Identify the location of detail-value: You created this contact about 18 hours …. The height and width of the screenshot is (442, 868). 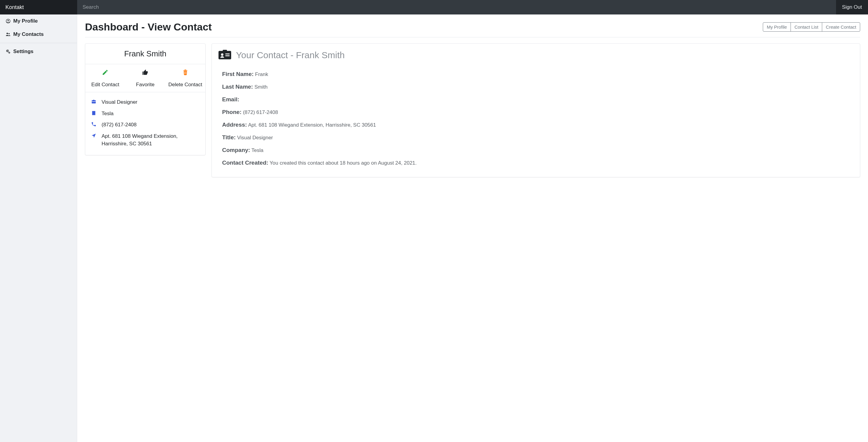
(343, 163).